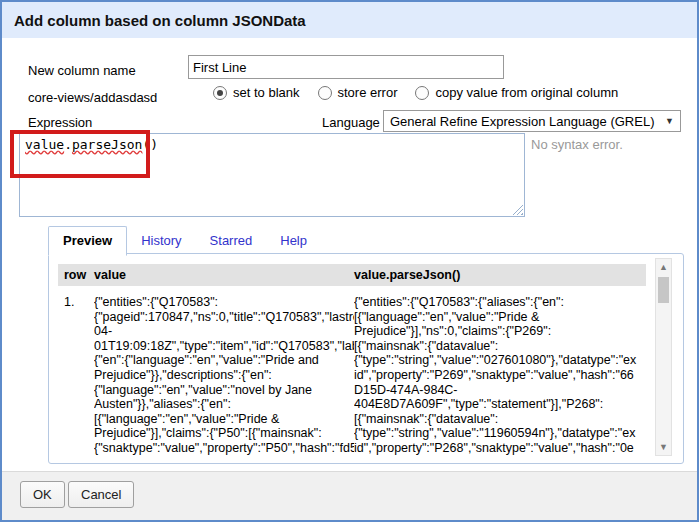 This screenshot has height=522, width=699. What do you see at coordinates (107, 144) in the screenshot?
I see `expression-word-parsejson: parseJson` at bounding box center [107, 144].